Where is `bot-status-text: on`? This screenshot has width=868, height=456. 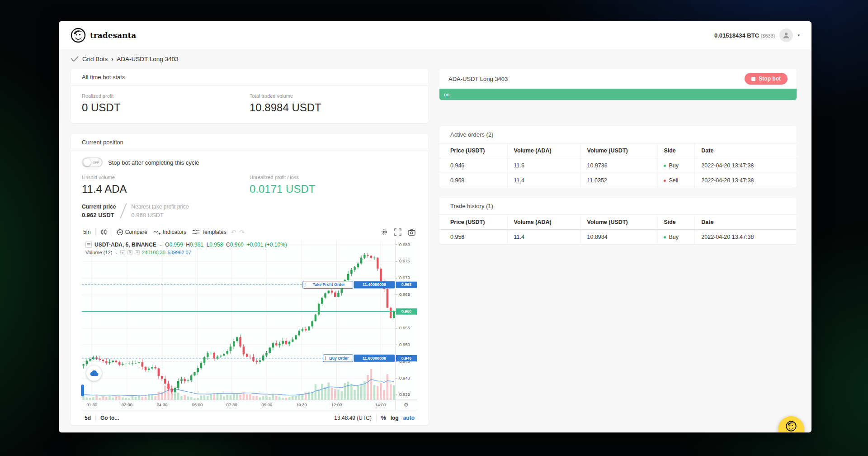
bot-status-text: on is located at coordinates (447, 95).